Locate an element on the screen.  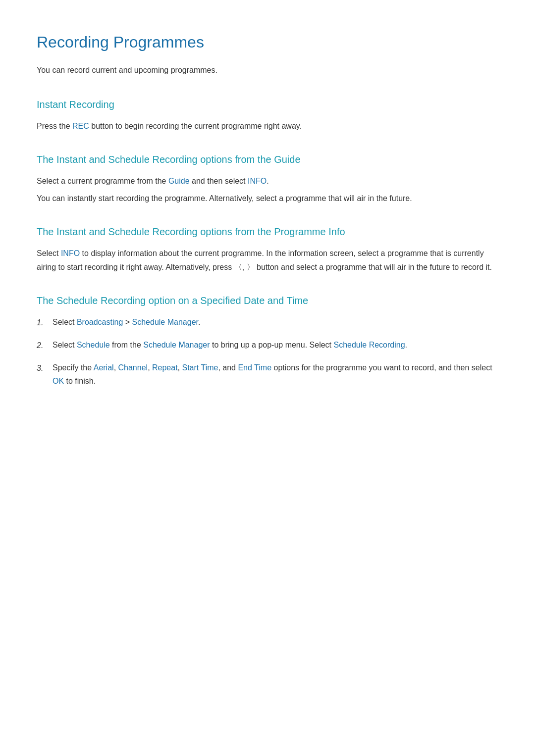
text-part: > is located at coordinates (127, 322).